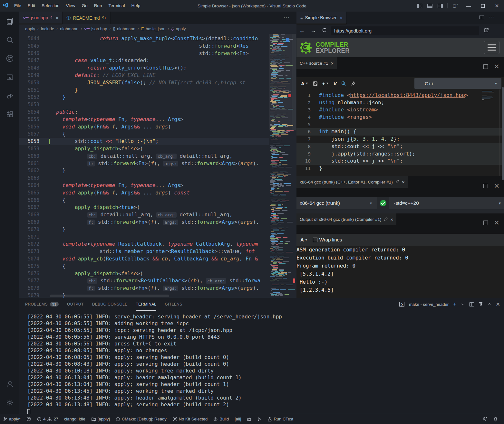  What do you see at coordinates (315, 84) in the screenshot?
I see `save-icon` at bounding box center [315, 84].